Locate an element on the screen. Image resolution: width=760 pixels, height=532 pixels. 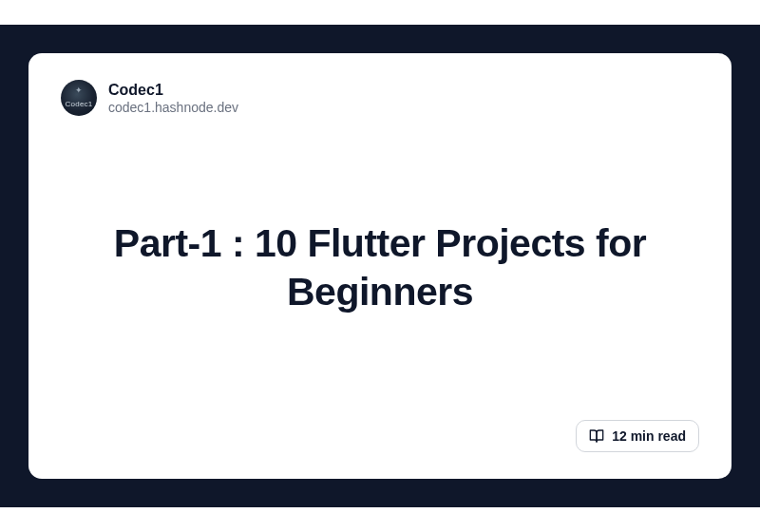
avatar-text: Codec1 is located at coordinates (80, 104).